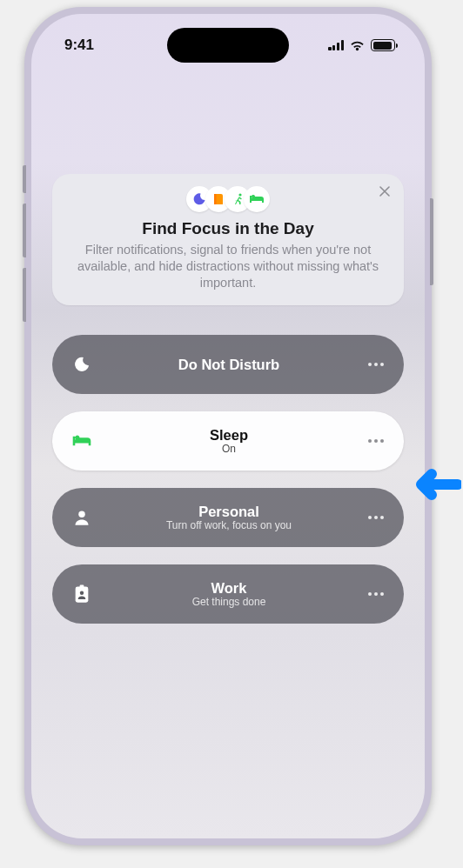  Describe the element at coordinates (228, 240) in the screenshot. I see `intro-card: Find Focus in the Day Filter notificatio…` at that location.